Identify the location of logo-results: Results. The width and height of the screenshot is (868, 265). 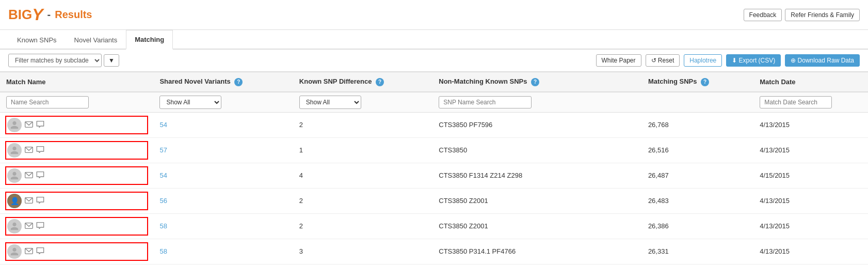
(73, 14).